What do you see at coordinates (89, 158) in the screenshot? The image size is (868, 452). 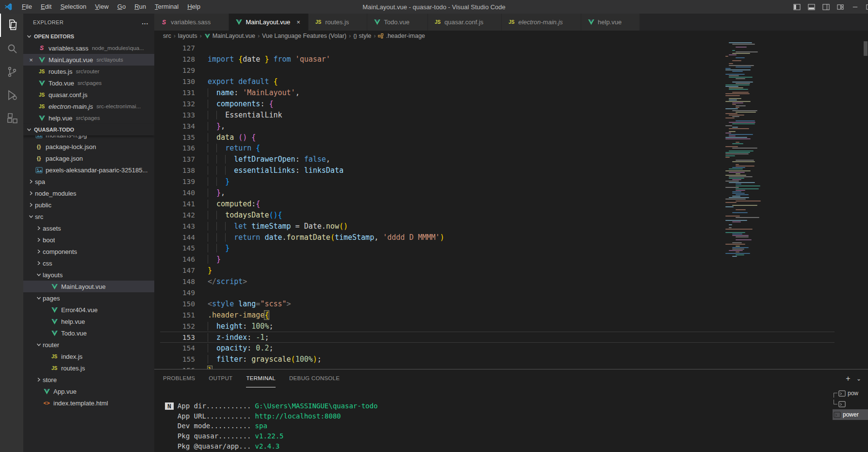 I see `tree-item-package-json: {}package.json` at bounding box center [89, 158].